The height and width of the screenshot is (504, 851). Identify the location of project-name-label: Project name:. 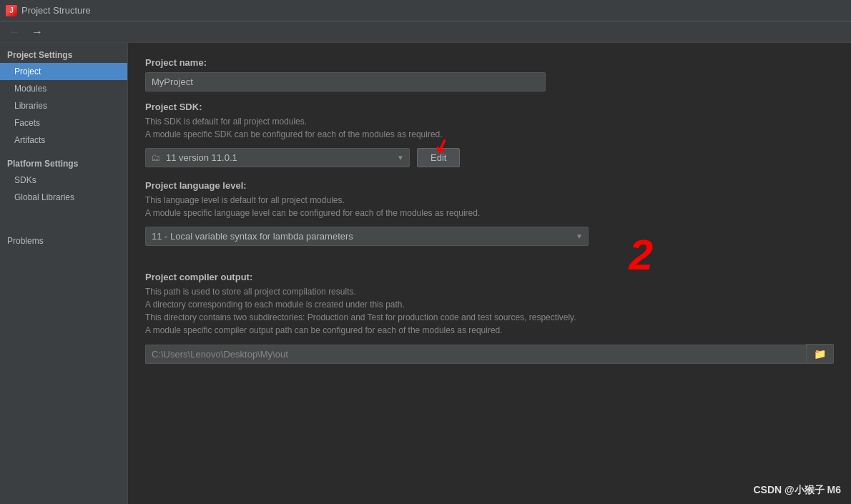
(489, 63).